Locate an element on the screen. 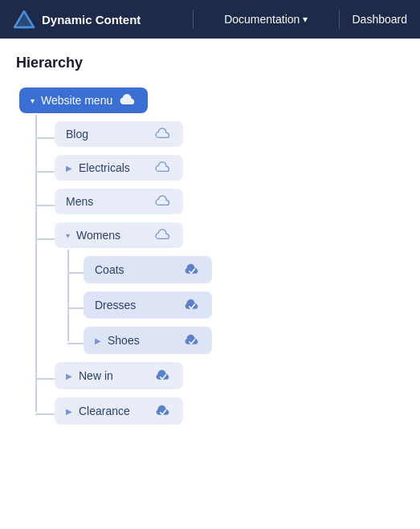 The image size is (420, 529). nav-dashboard: Dashboard is located at coordinates (381, 19).